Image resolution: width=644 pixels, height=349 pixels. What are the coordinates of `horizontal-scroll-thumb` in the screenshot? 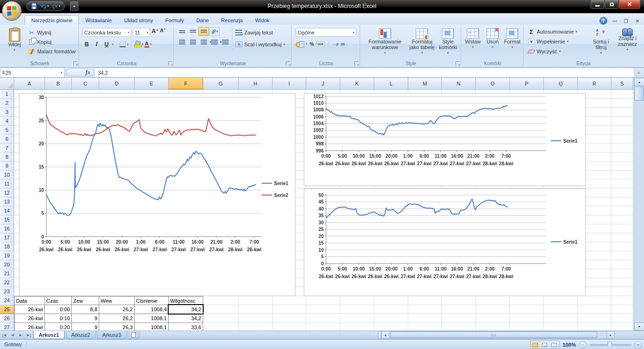 It's located at (494, 335).